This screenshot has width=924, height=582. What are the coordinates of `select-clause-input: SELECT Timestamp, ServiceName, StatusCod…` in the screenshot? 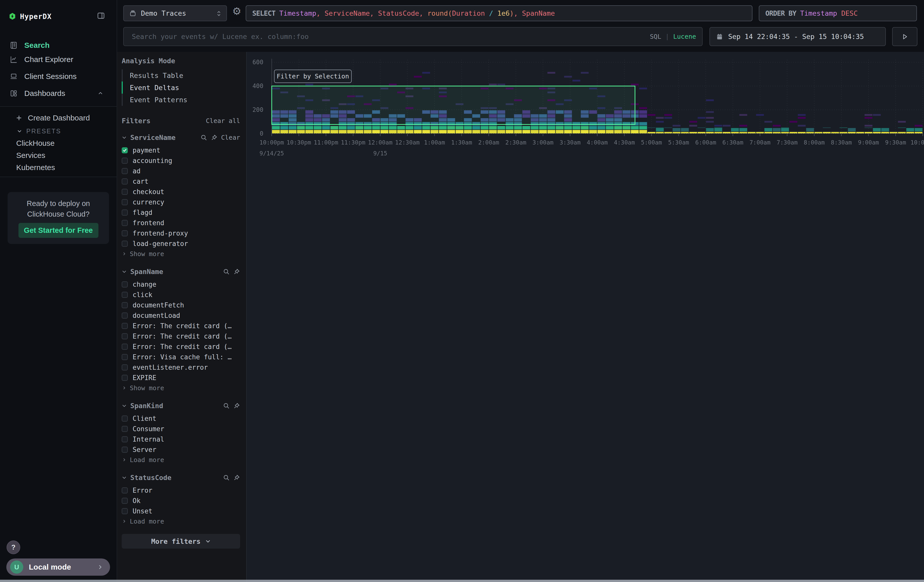 It's located at (499, 13).